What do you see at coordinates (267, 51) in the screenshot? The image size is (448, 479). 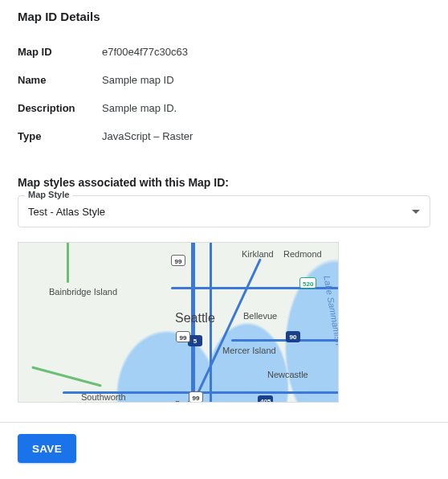 I see `field-value-map-id: e7f00e4f77c30c63` at bounding box center [267, 51].